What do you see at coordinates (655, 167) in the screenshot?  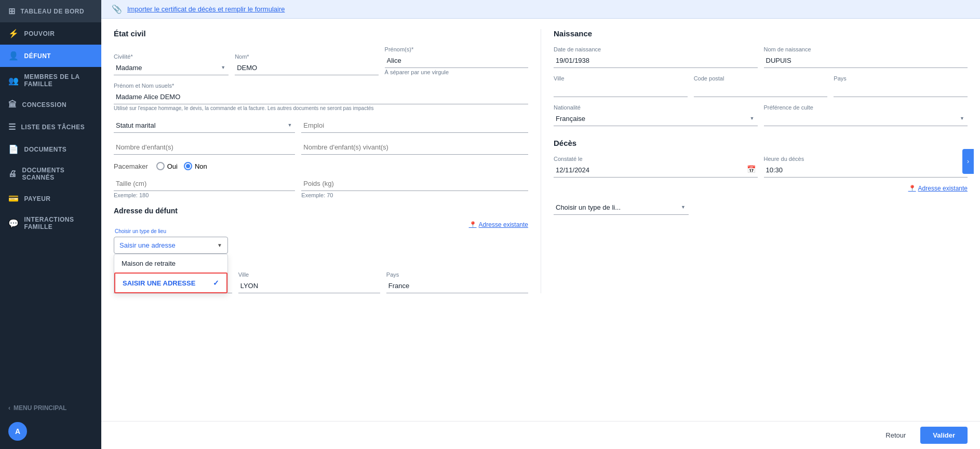 I see `field-constate-le: Constaté le 📅` at bounding box center [655, 167].